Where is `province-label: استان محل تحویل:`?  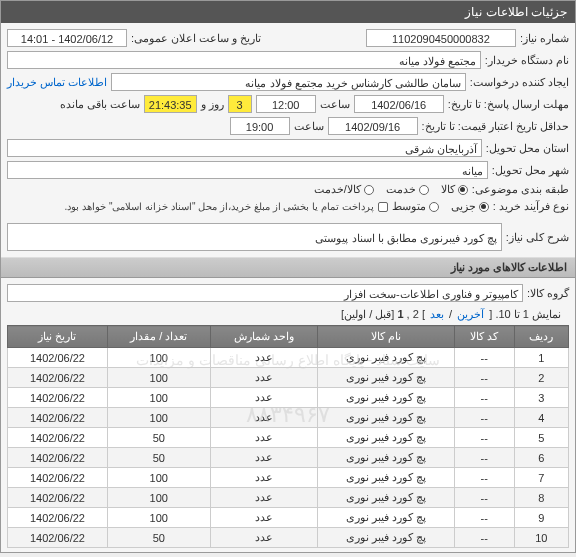 province-label: استان محل تحویل: is located at coordinates (528, 148).